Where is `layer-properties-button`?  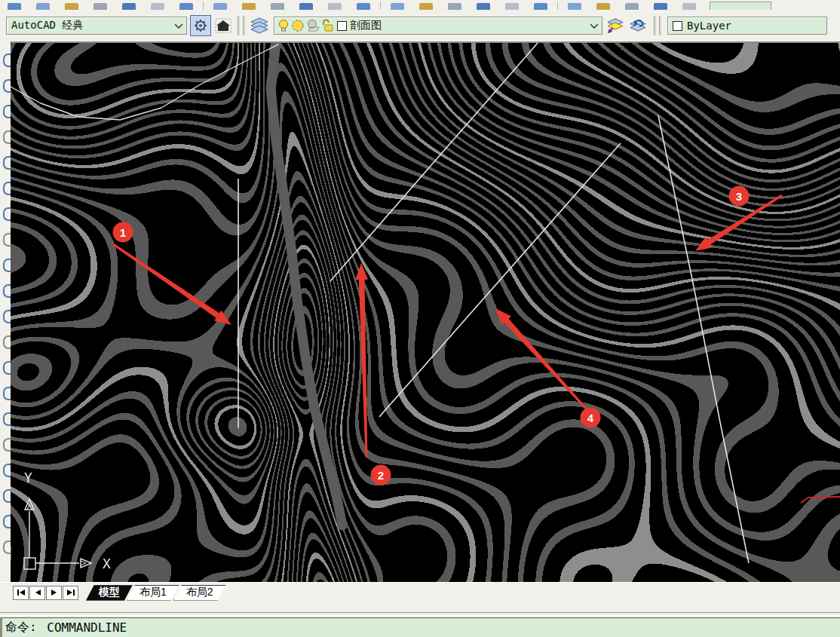
layer-properties-button is located at coordinates (259, 26).